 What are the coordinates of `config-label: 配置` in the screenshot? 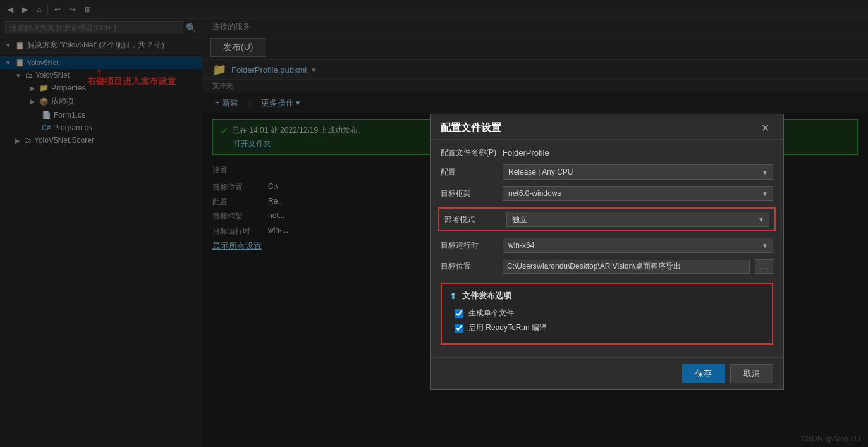 It's located at (469, 172).